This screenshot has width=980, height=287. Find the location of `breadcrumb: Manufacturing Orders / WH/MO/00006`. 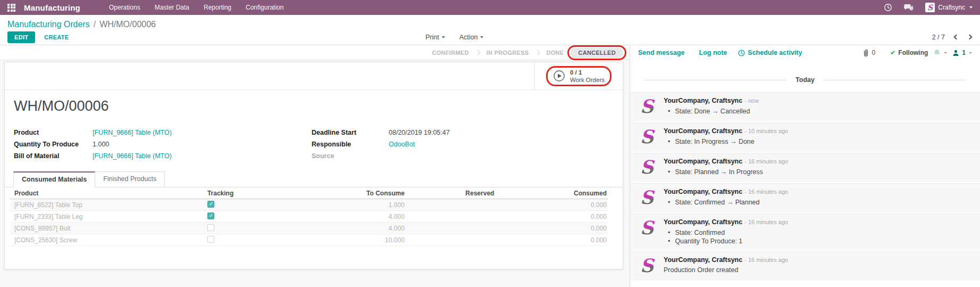

breadcrumb: Manufacturing Orders / WH/MO/00006 is located at coordinates (490, 22).